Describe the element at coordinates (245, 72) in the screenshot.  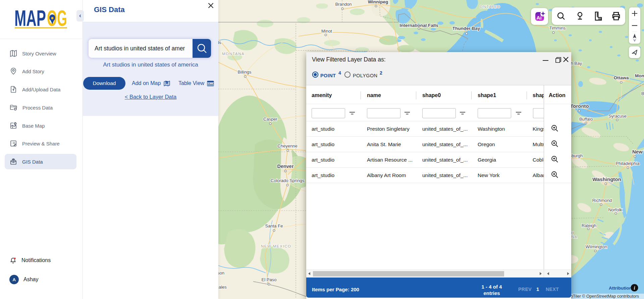
I see `svg-text: Billings` at that location.